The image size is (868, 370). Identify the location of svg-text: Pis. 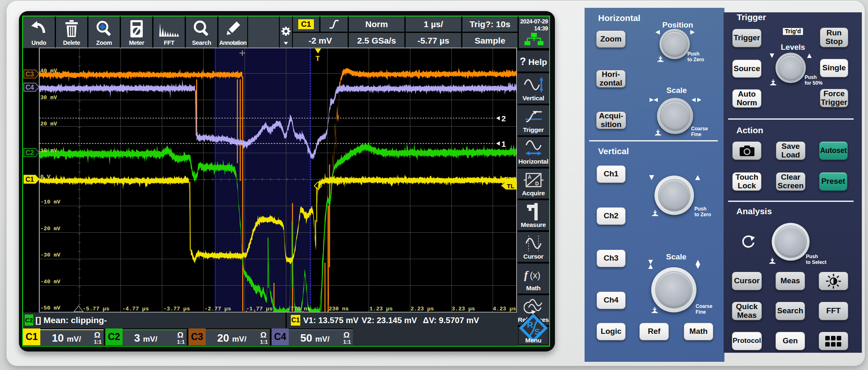
(513, 86).